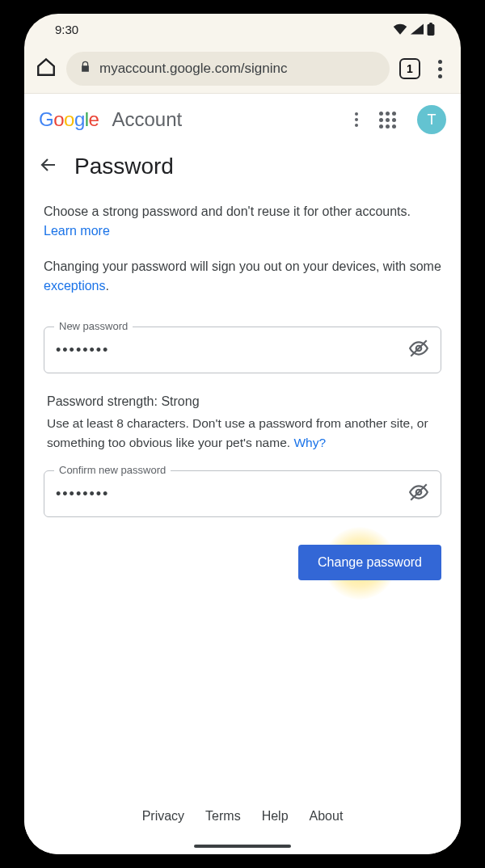  I want to click on avatar: T, so click(432, 120).